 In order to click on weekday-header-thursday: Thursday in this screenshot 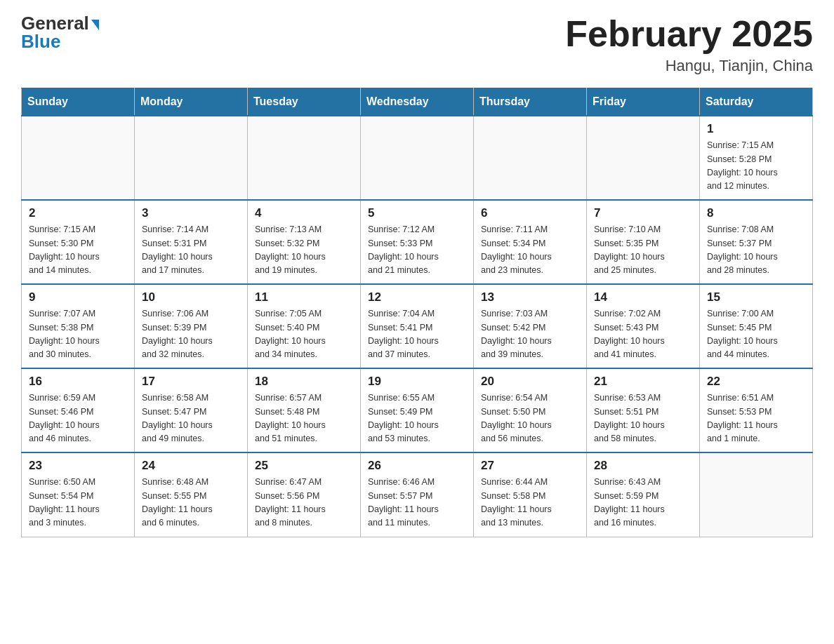, I will do `click(531, 102)`.